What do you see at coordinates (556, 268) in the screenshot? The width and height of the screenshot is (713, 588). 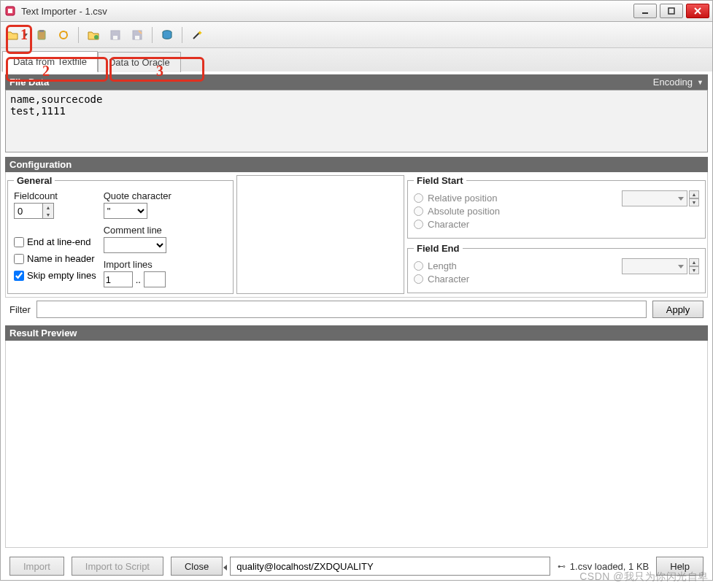 I see `field-end-fieldset: Field End Length Character ▲▼` at bounding box center [556, 268].